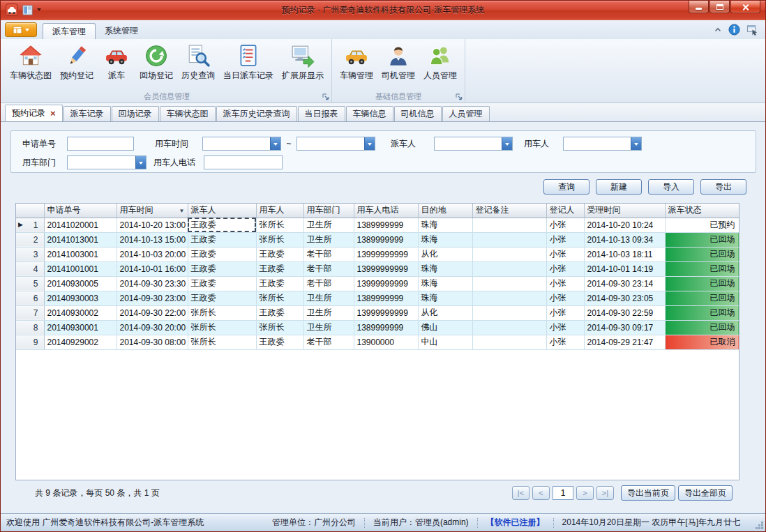 The height and width of the screenshot is (532, 766). What do you see at coordinates (705, 493) in the screenshot?
I see `export-all-pages-button: 导出全部页` at bounding box center [705, 493].